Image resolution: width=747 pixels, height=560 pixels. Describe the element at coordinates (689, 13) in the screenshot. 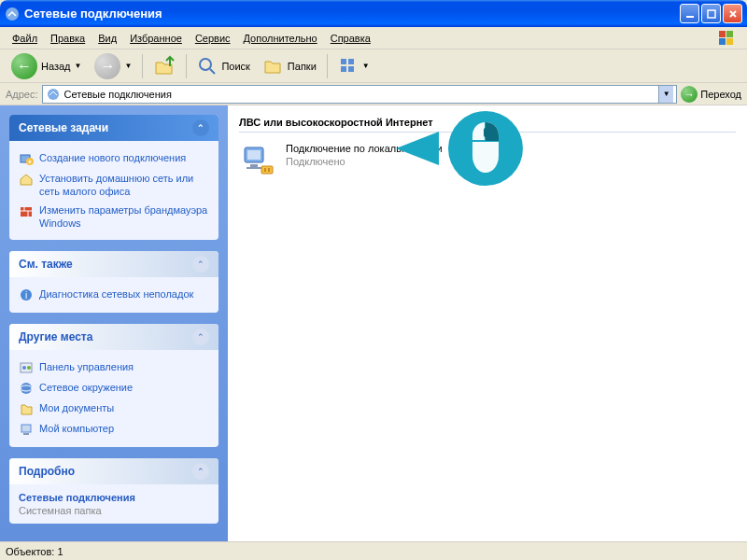

I see `minimize-button` at that location.